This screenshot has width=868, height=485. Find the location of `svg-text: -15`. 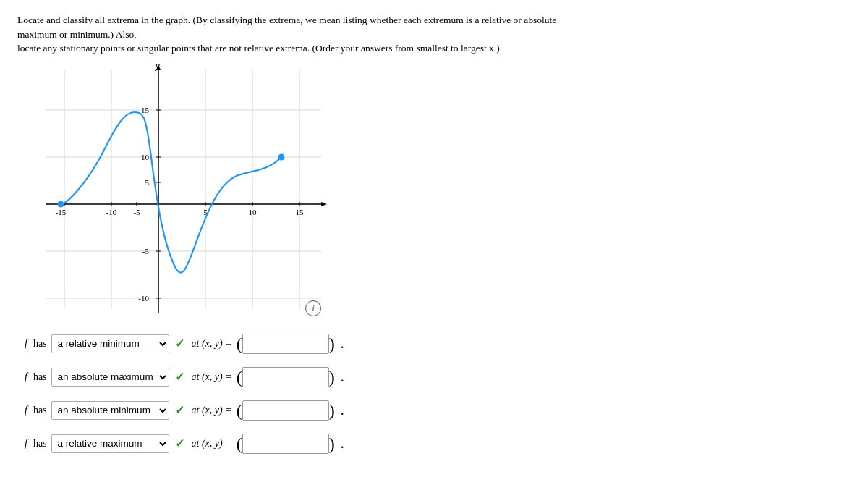

svg-text: -15 is located at coordinates (61, 212).